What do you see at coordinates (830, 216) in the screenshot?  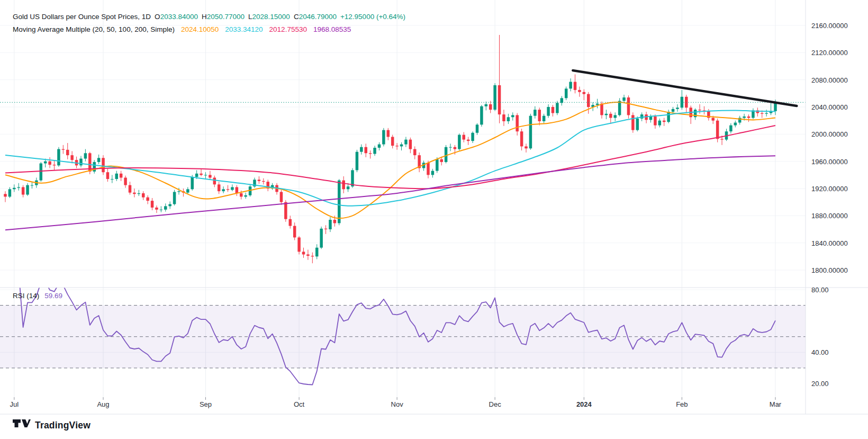 I see `price-axis-label: 1880.00000` at bounding box center [830, 216].